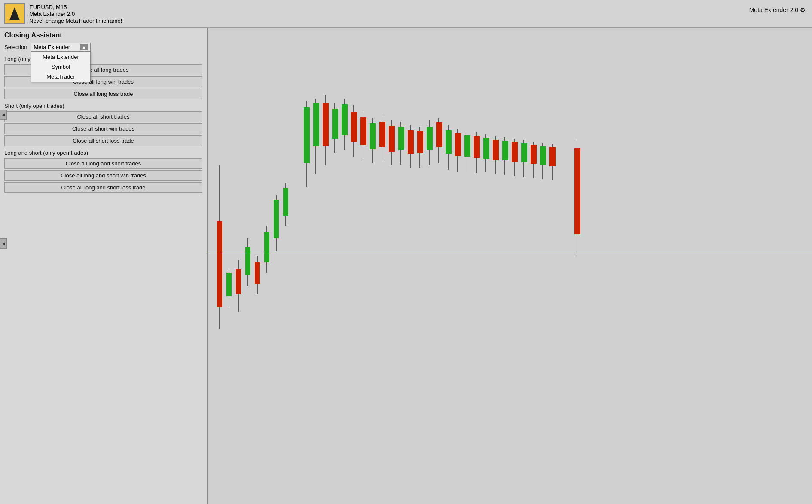 The image size is (812, 504). I want to click on close-all-short-win-button: Close all short win trades, so click(103, 129).